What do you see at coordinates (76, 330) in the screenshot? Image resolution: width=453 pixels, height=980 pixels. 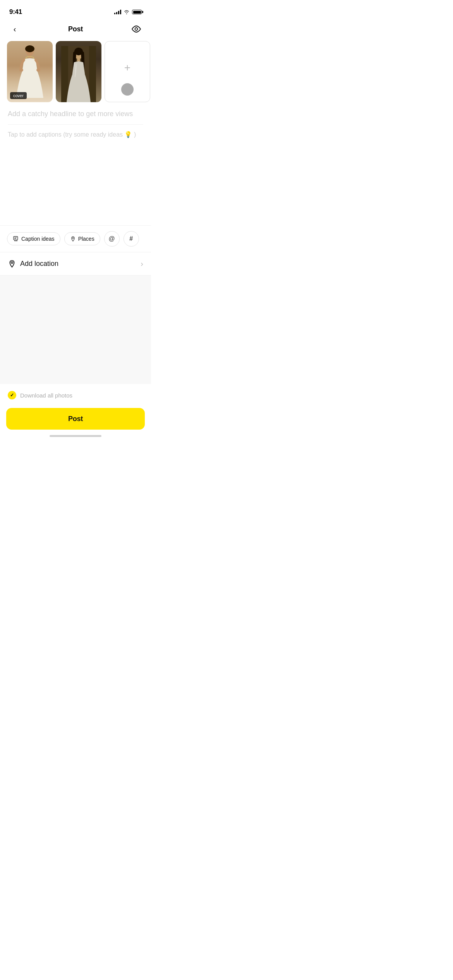 I see `content-spacer` at bounding box center [76, 330].